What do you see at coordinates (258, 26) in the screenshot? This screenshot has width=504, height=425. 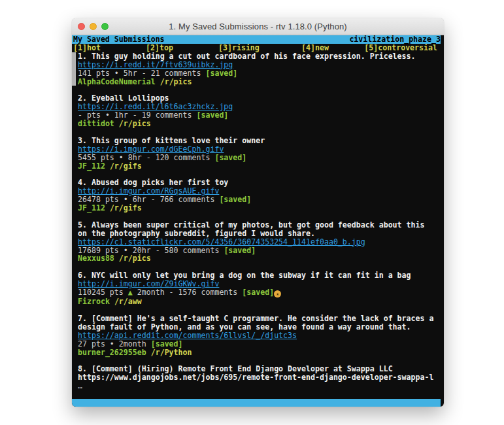 I see `window-title: 1. My Saved Submissions - rtv 1.18.0 (Py…` at bounding box center [258, 26].